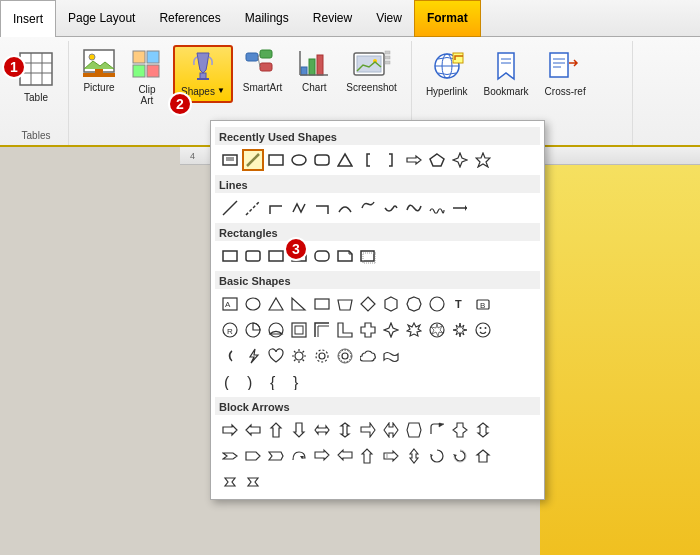 The width and height of the screenshot is (700, 555). I want to click on shape-elbow-l, so click(276, 208).